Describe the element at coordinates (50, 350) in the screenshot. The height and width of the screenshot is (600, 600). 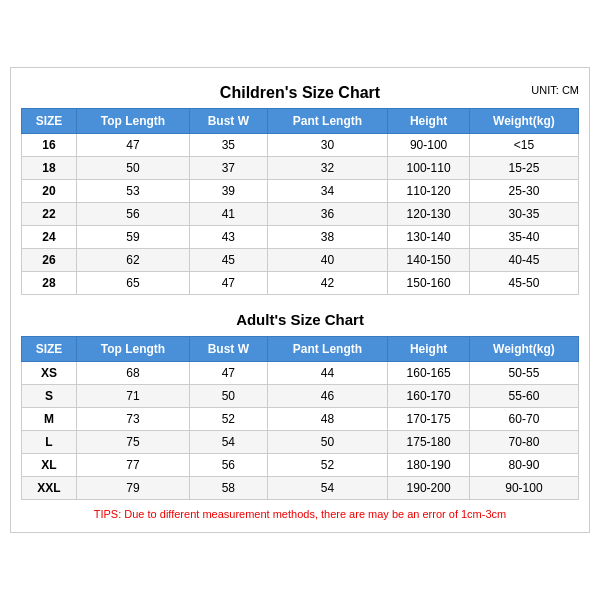
I see `adults-col-header: SIZE` at that location.